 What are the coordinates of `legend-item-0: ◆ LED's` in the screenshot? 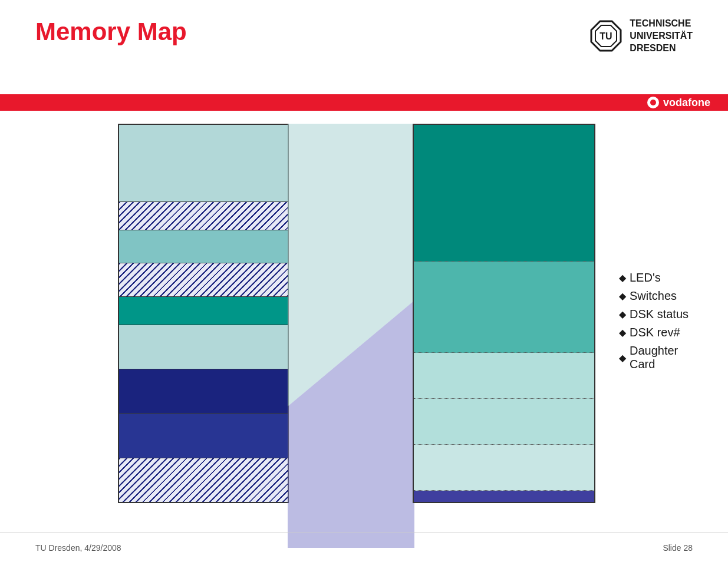 It's located at (655, 278).